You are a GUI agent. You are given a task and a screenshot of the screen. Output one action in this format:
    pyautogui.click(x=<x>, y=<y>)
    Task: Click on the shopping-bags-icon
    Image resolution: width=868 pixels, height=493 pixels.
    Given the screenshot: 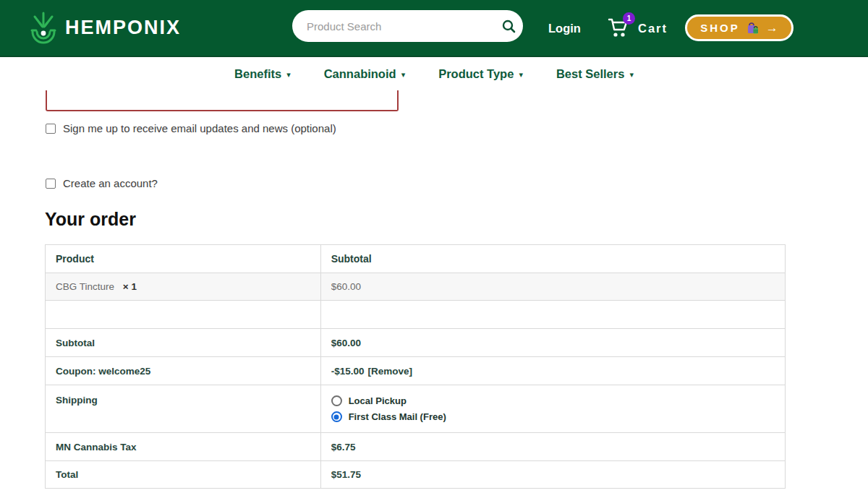 What is the action you would take?
    pyautogui.click(x=753, y=28)
    